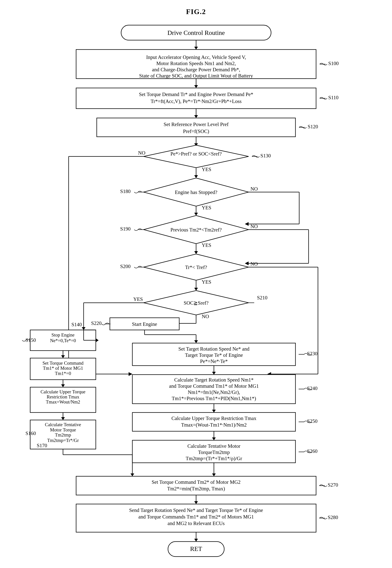  What do you see at coordinates (63, 373) in the screenshot?
I see `set-torque-mg1-line3: Tm1*=0` at bounding box center [63, 373].